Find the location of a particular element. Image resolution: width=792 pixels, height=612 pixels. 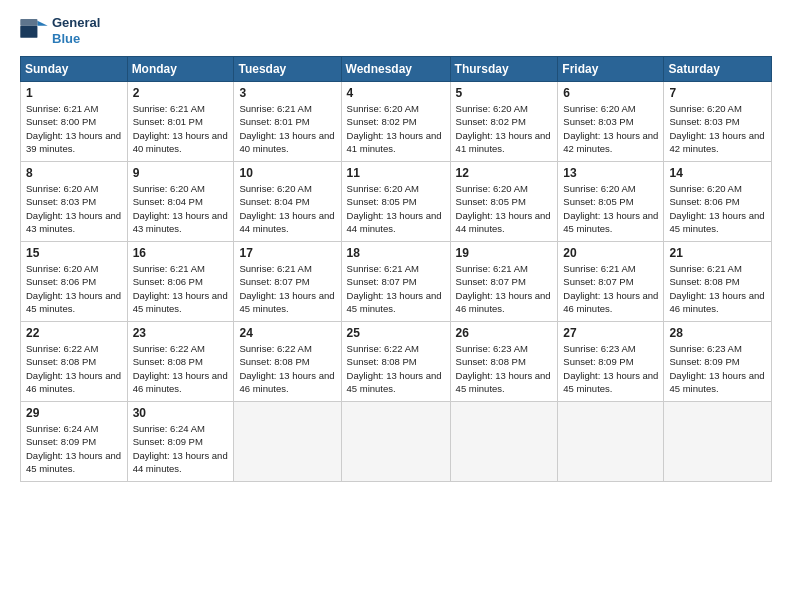

calendar-day-8: 8Sunrise: 6:20 AMSunset: 8:03 PMDaylight… is located at coordinates (74, 202).